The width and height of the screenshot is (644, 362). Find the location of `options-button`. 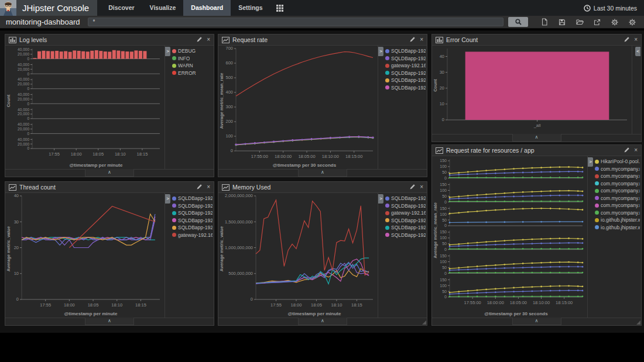

options-button is located at coordinates (615, 22).